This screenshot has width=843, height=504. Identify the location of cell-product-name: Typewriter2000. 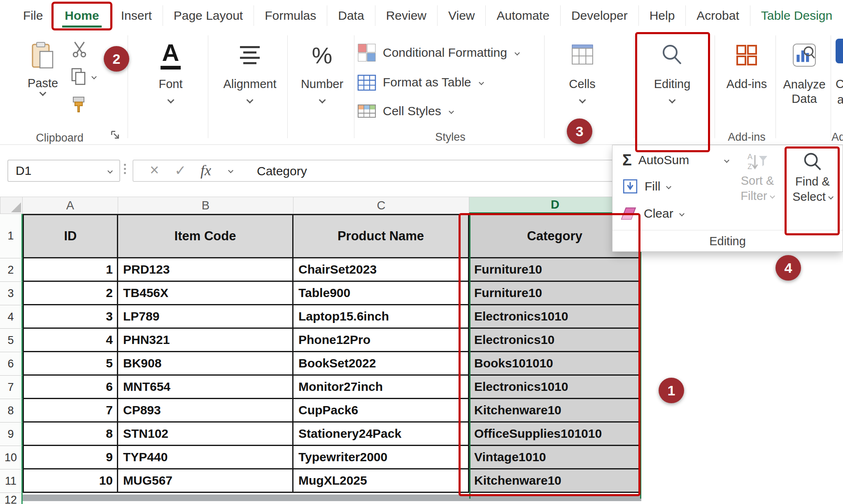
(381, 458).